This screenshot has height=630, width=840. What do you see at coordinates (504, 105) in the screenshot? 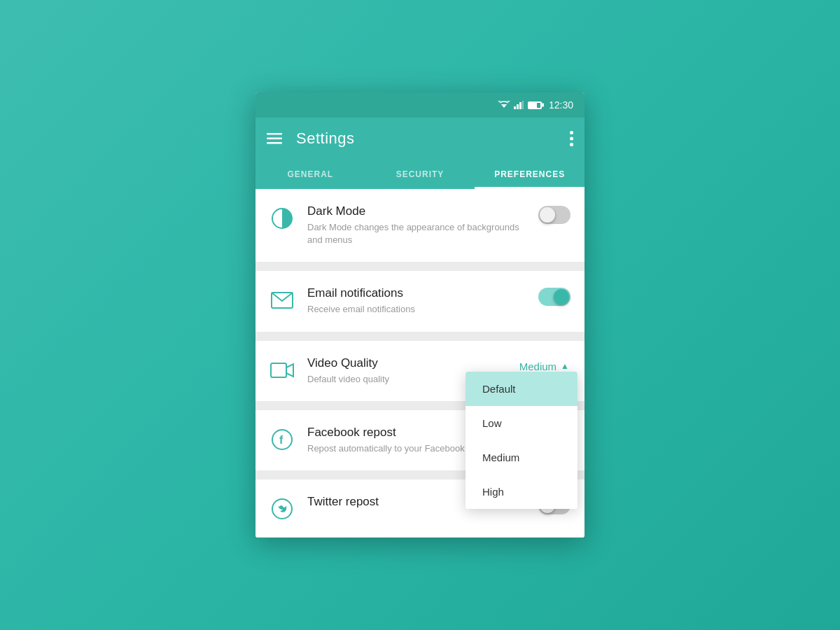
I see `wifi-icon` at bounding box center [504, 105].